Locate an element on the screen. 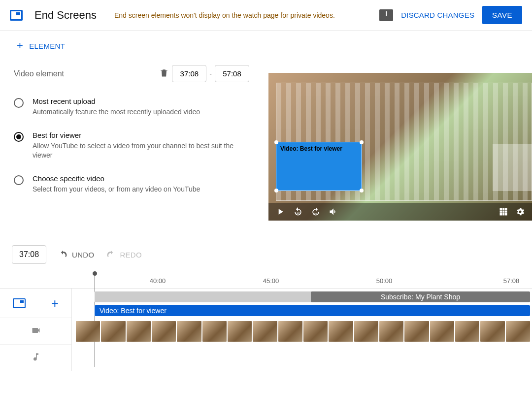  trash-icon is located at coordinates (164, 74).